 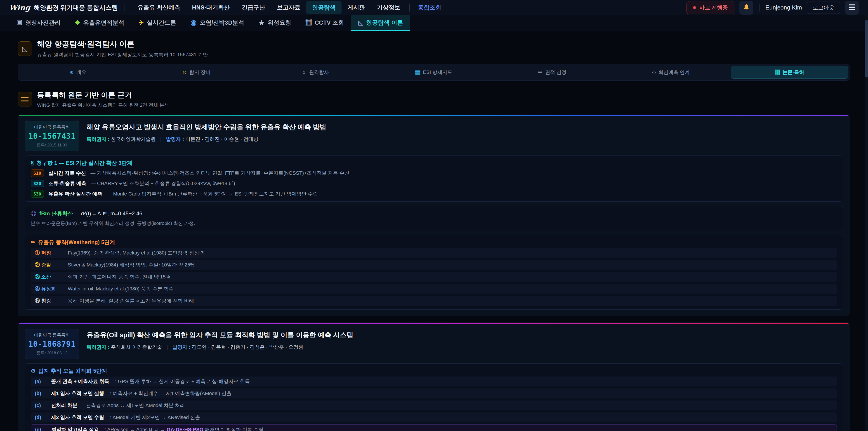 I want to click on row-name: 유상화, so click(x=49, y=288).